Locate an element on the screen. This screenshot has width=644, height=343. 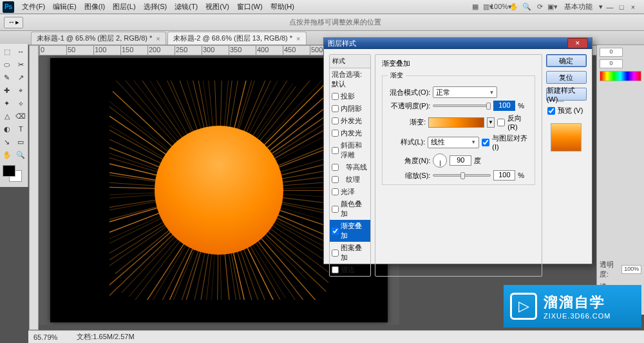
document-tab: 未标题-2 @ 68.6% (图层 13, RGB/8) * × is located at coordinates (237, 38).